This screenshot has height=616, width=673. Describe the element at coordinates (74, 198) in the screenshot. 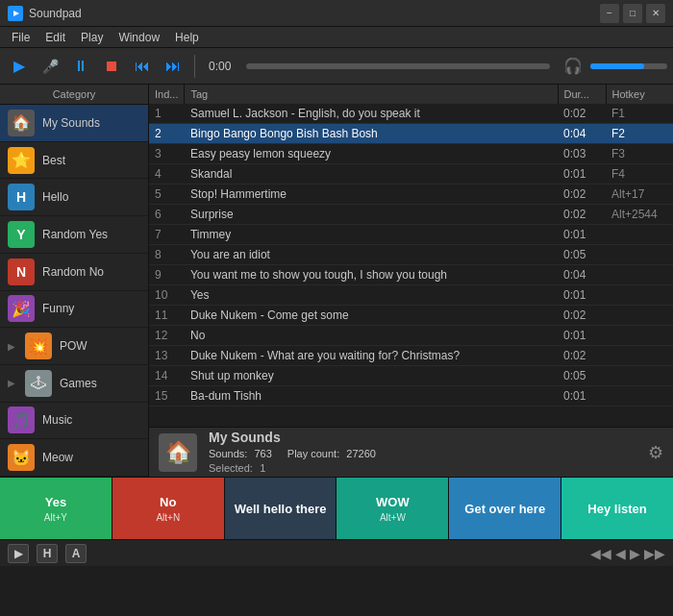

I see `sidebar-item-hello: H Hello` at that location.